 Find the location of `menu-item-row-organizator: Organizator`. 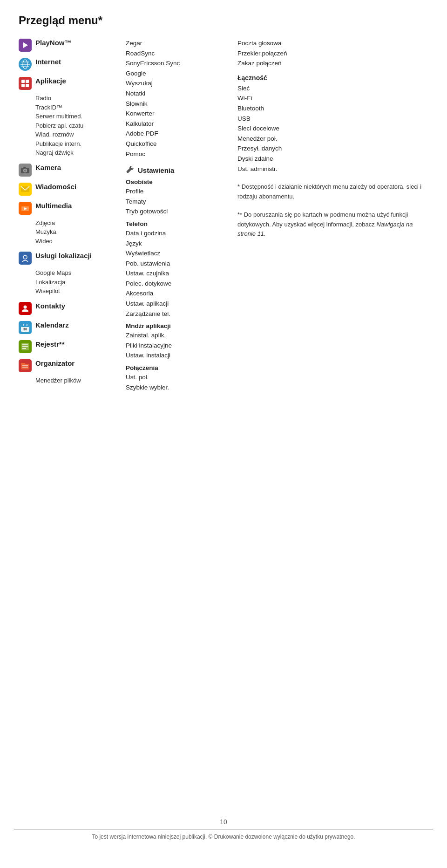

menu-item-row-organizator: Organizator is located at coordinates (70, 365).